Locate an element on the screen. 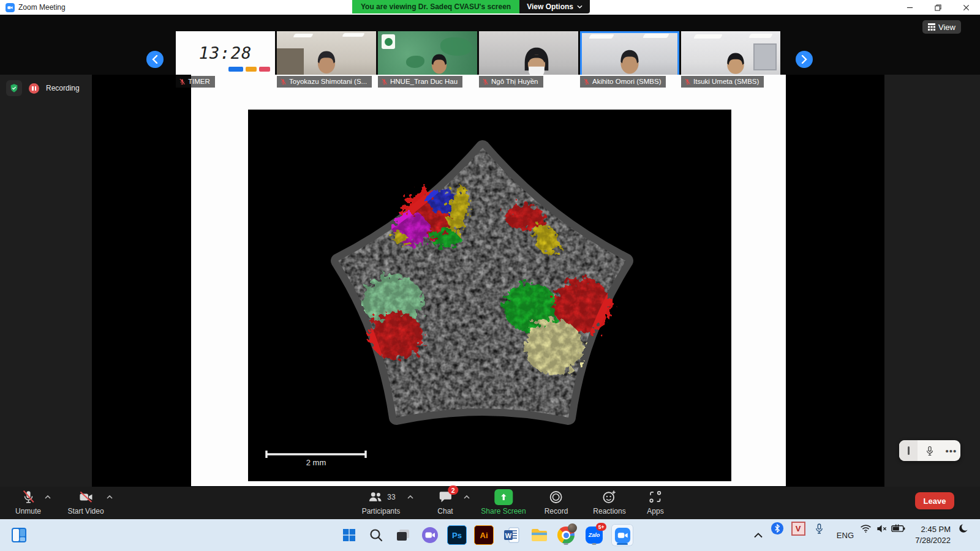  dictation-mic-button is located at coordinates (930, 451).